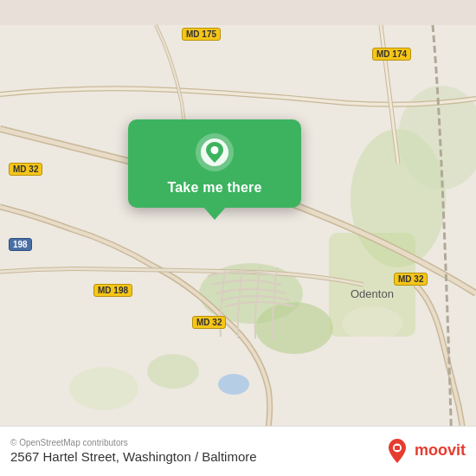  Describe the element at coordinates (133, 451) in the screenshot. I see `bottom-info: © OpenStreetMap contributors 2567 Hartel…` at that location.